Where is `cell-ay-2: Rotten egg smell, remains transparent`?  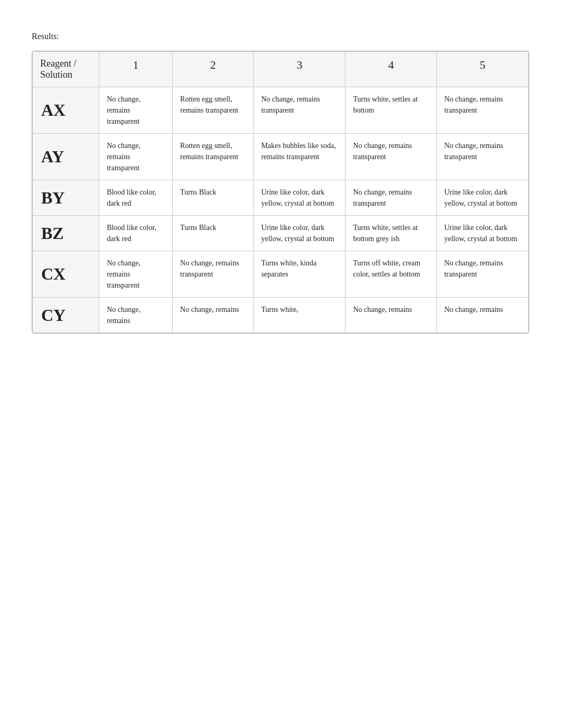 cell-ay-2: Rotten egg smell, remains transparent is located at coordinates (213, 157).